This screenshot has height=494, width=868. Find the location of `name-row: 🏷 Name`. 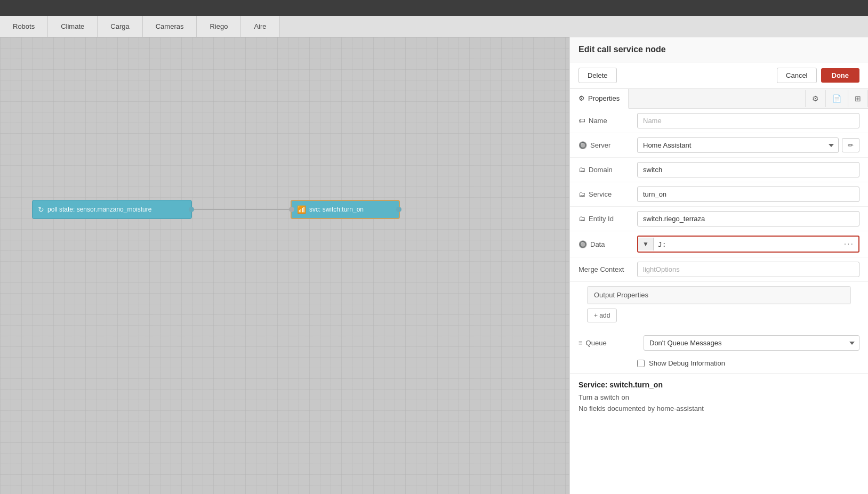

name-row: 🏷 Name is located at coordinates (719, 121).